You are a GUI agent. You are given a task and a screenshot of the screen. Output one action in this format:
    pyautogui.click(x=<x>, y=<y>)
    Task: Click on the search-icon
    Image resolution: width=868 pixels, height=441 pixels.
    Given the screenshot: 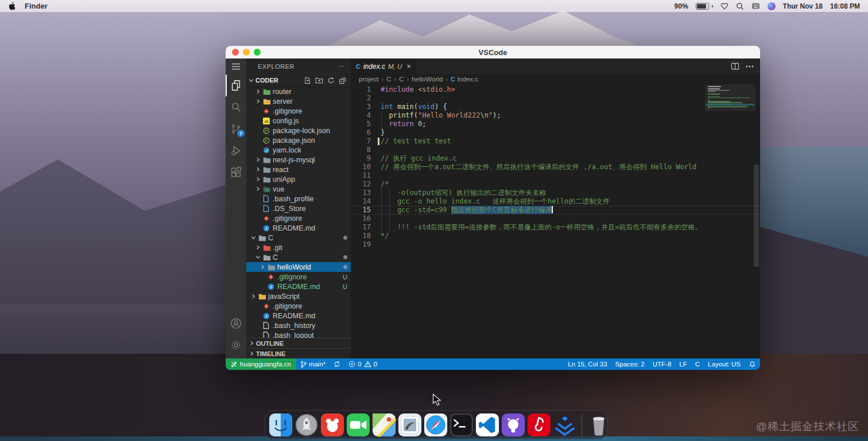 What is the action you would take?
    pyautogui.click(x=740, y=6)
    